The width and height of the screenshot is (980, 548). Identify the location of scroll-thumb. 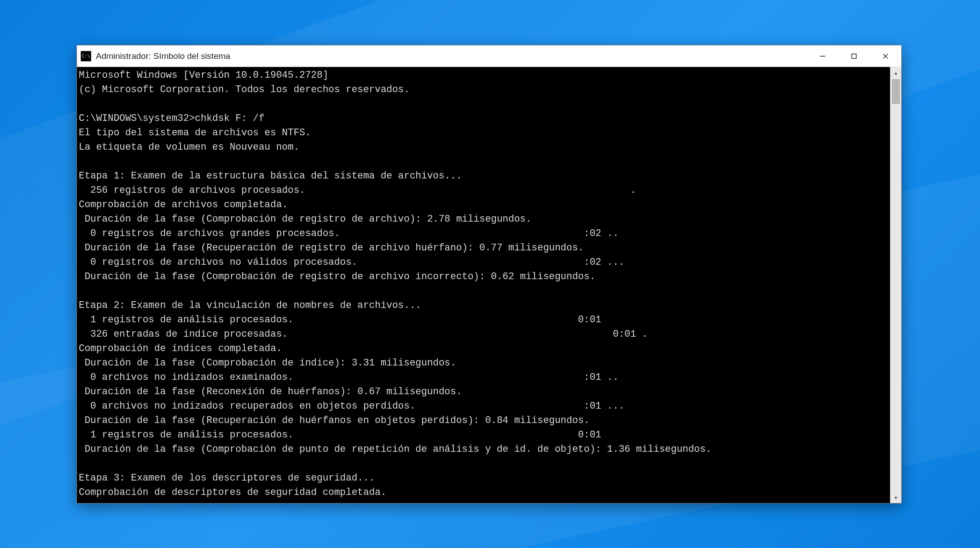
(896, 92).